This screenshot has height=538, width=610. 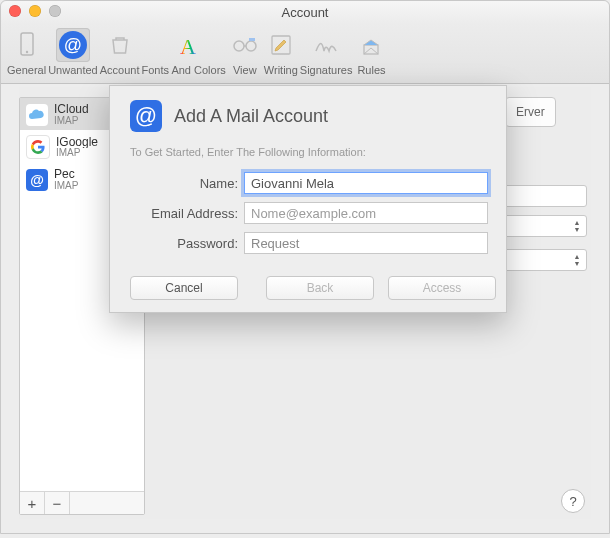 I want to click on toolbar-item-account: Account, so click(x=120, y=50).